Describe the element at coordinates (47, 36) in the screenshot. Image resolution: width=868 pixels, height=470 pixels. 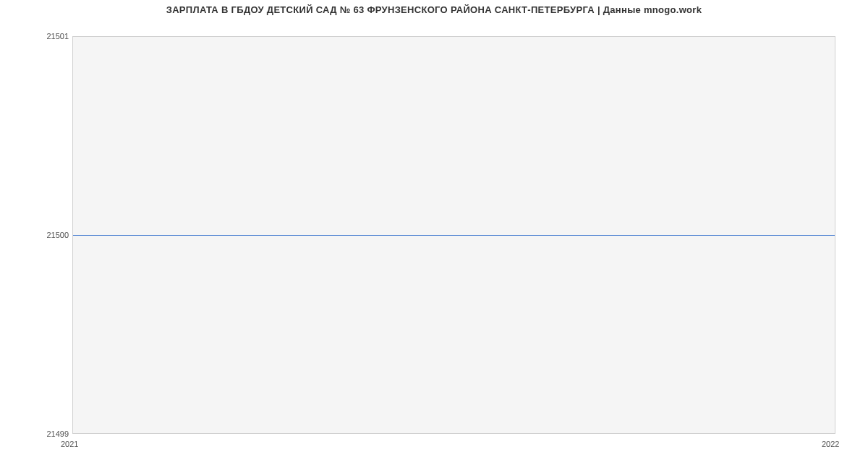
I see `y-tick-max: 21501` at that location.